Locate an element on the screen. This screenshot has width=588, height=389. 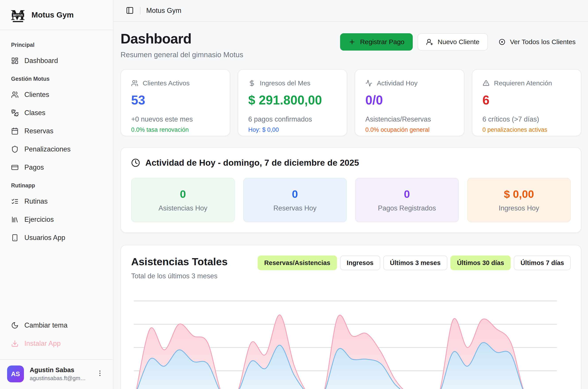
tile-asistencias-hoy: 0 Asistencias Hoy is located at coordinates (183, 200).